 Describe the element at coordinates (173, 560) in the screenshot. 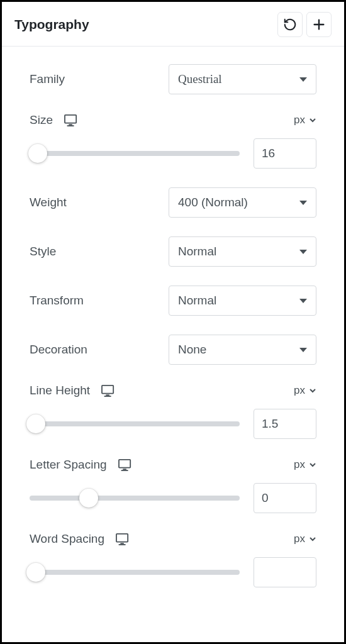

I see `word-spacing-block: Word Spacing px` at that location.